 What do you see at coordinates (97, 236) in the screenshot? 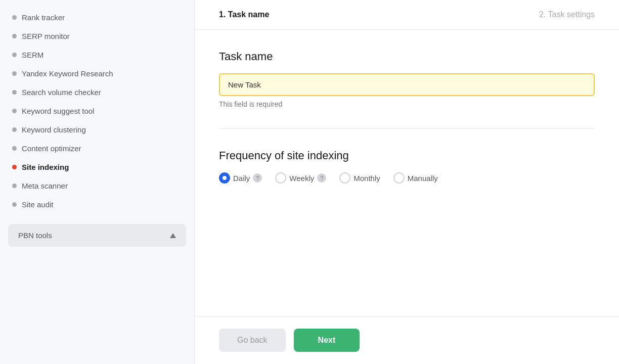
I see `pbn-tools-item: PBN tools` at bounding box center [97, 236].